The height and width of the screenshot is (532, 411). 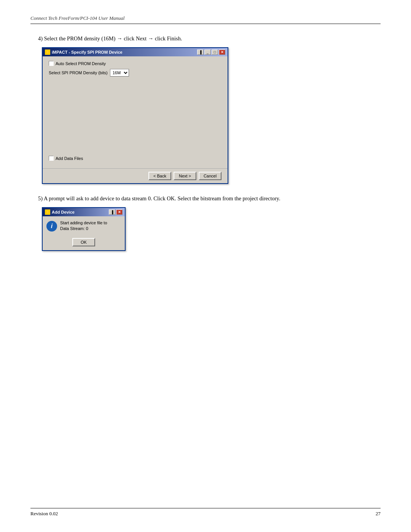 What do you see at coordinates (84, 223) in the screenshot?
I see `message-line1: Start adding device file to` at bounding box center [84, 223].